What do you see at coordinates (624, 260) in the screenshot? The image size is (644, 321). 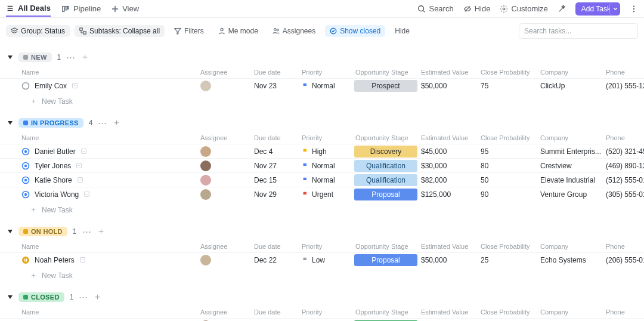 I see `phone-cell: (206) 555-0133` at bounding box center [624, 260].